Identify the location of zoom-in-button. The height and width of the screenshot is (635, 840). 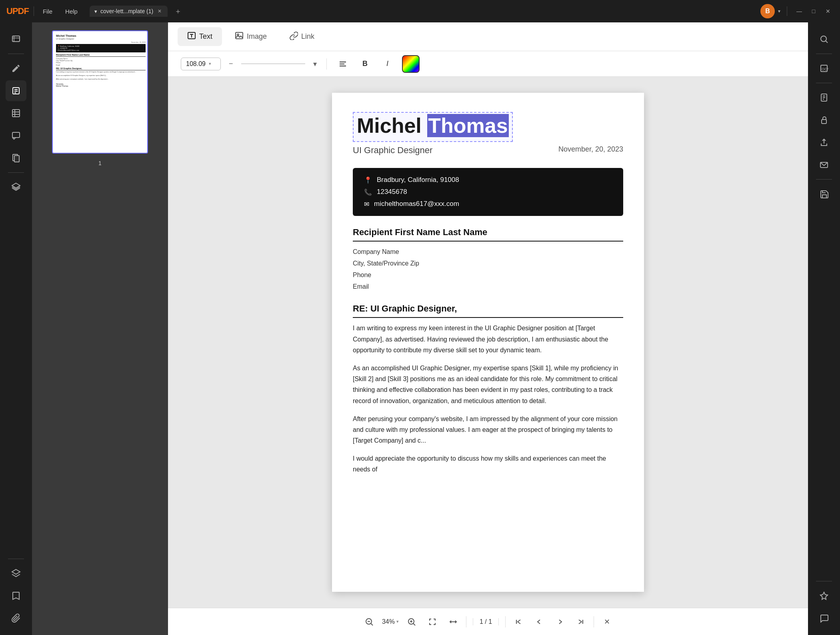
(412, 622).